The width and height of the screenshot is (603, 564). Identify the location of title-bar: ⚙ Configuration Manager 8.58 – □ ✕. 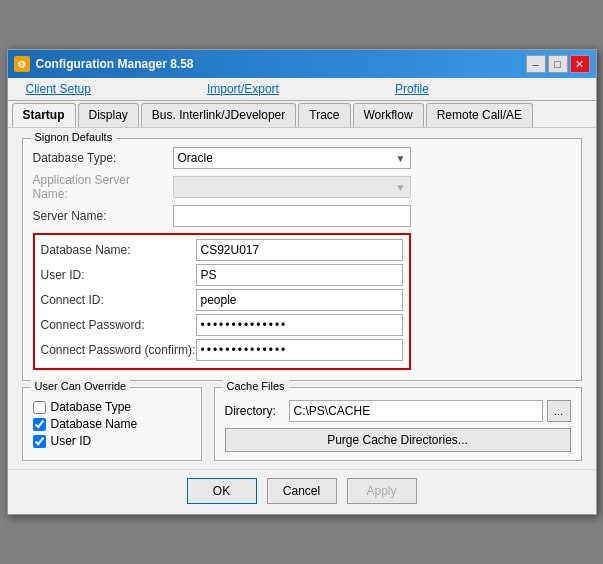
(302, 64).